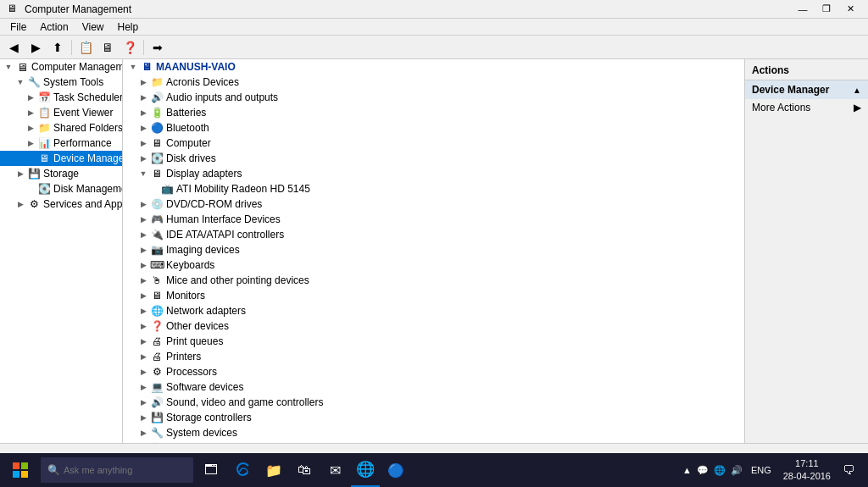 This screenshot has width=868, height=487. I want to click on middle-tree-item-network: ▶ 🌐 Network adapters, so click(434, 311).